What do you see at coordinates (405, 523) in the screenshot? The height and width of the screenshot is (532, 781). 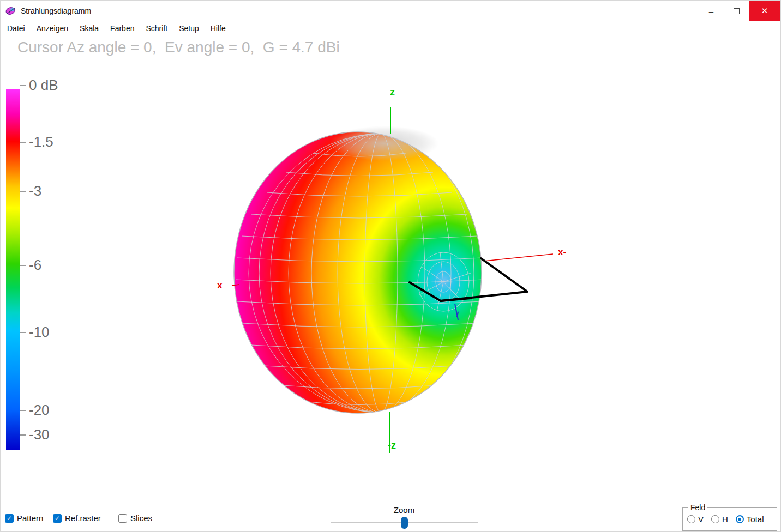 I see `zoom-slider-thumb` at bounding box center [405, 523].